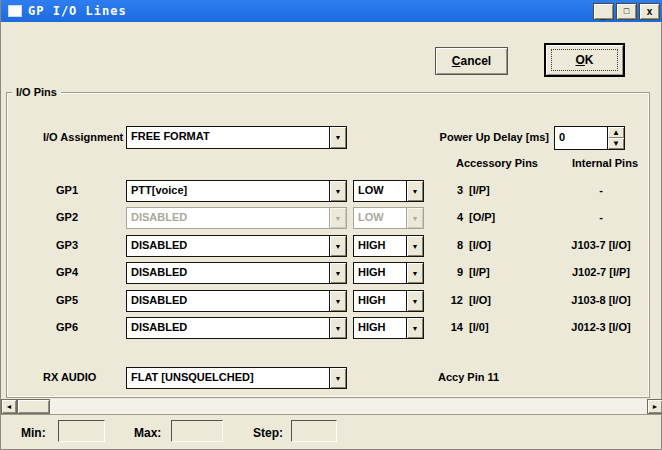 This screenshot has height=450, width=662. I want to click on gp5-level-combo: HIGH ▼, so click(388, 301).